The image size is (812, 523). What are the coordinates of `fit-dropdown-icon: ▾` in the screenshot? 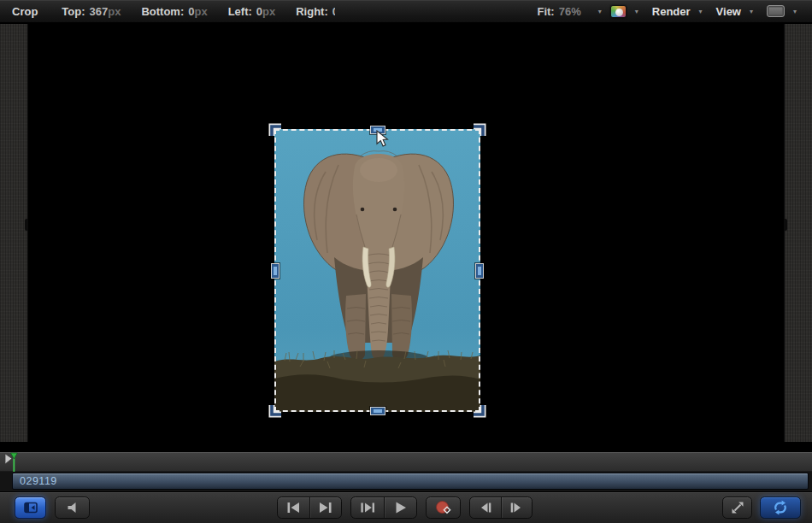 It's located at (600, 12).